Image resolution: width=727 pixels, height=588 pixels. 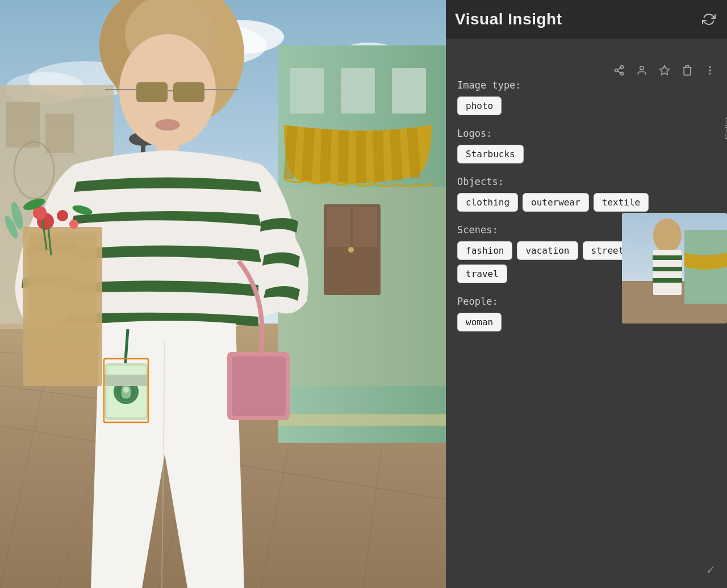 I want to click on tag-clothing: clothing, so click(x=487, y=202).